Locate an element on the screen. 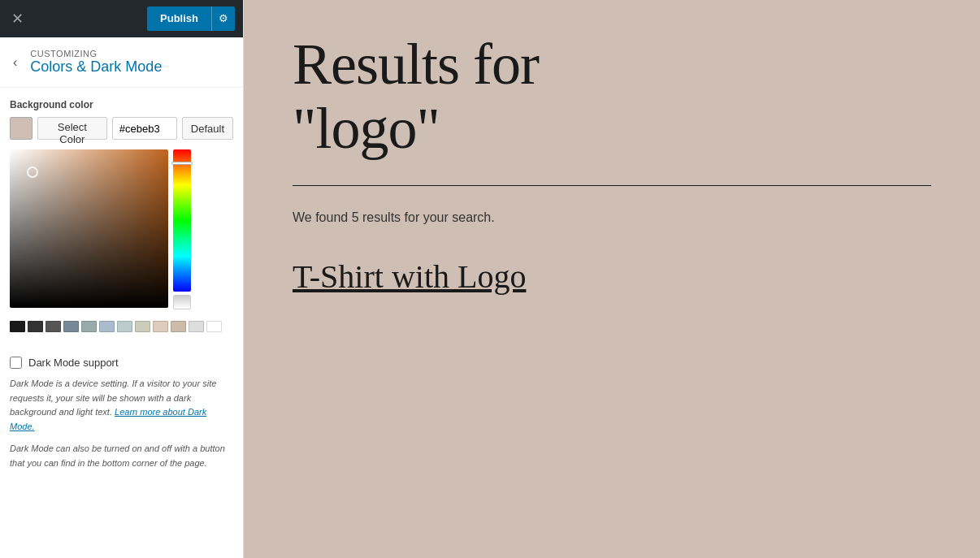  color-gradient is located at coordinates (89, 229).